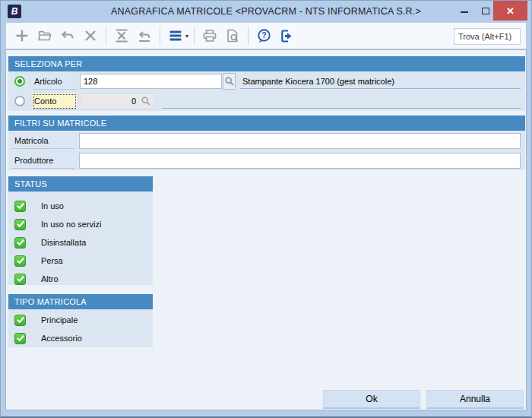 The height and width of the screenshot is (418, 532). Describe the element at coordinates (233, 36) in the screenshot. I see `page-magnifier-icon` at that location.